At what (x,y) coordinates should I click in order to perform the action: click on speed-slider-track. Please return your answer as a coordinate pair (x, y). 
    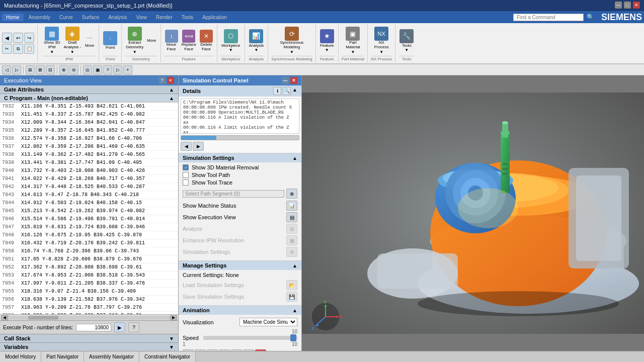
    Looking at the image, I should click on (251, 338).